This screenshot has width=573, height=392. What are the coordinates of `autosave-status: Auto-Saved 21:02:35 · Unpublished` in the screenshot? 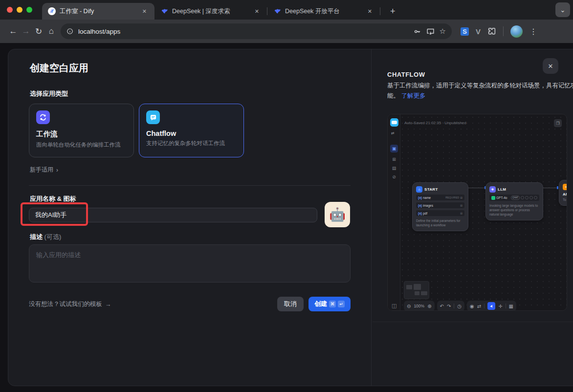 It's located at (435, 123).